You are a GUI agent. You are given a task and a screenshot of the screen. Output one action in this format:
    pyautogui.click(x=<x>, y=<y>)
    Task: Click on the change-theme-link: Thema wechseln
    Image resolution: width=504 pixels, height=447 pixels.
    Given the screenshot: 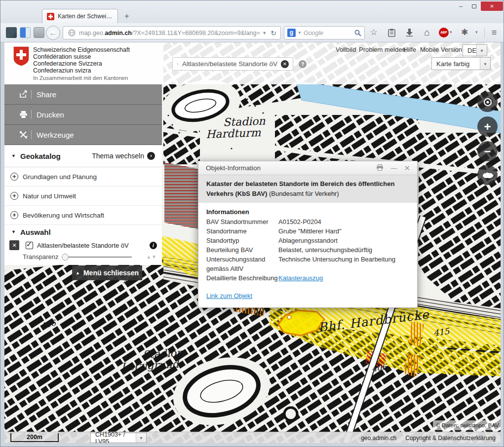 What is the action you would take?
    pyautogui.click(x=118, y=156)
    